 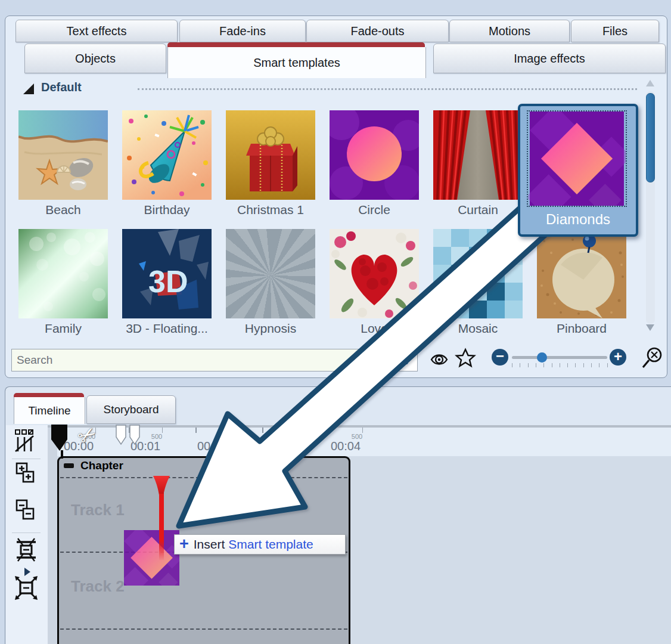 I want to click on timeline-ruler: 00:0050000:0150000:0250000:0350000:04500, so click(x=364, y=442).